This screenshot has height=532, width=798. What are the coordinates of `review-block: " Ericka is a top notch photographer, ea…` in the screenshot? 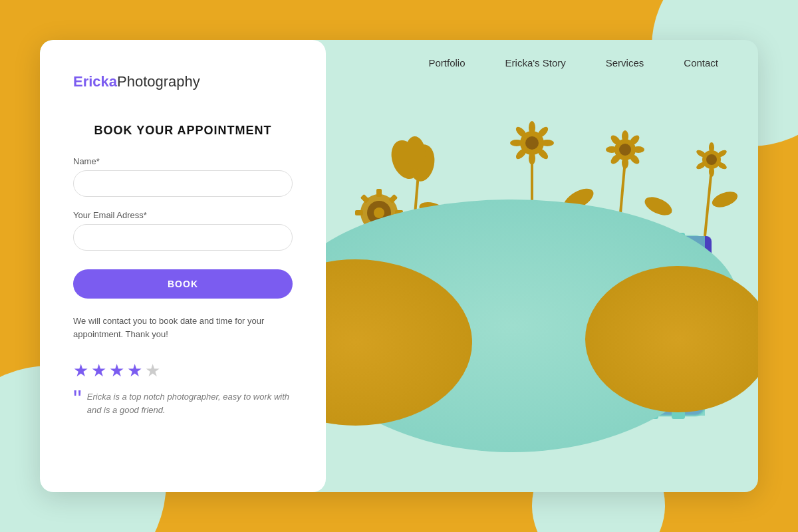 It's located at (183, 403).